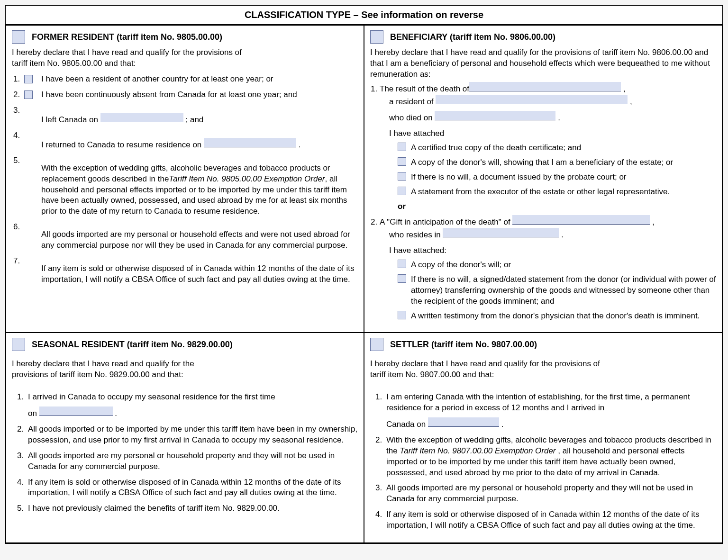 The image size is (728, 560). Describe the element at coordinates (548, 147) in the screenshot. I see `beneficiary-item1: The result of the death of , a resident …` at that location.